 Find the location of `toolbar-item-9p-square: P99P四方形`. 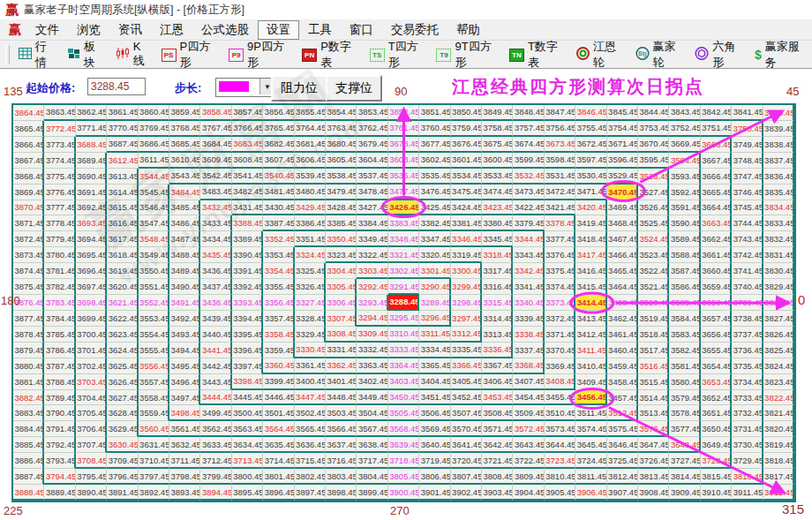

toolbar-item-9p-square: P99P四方形 is located at coordinates (259, 55).